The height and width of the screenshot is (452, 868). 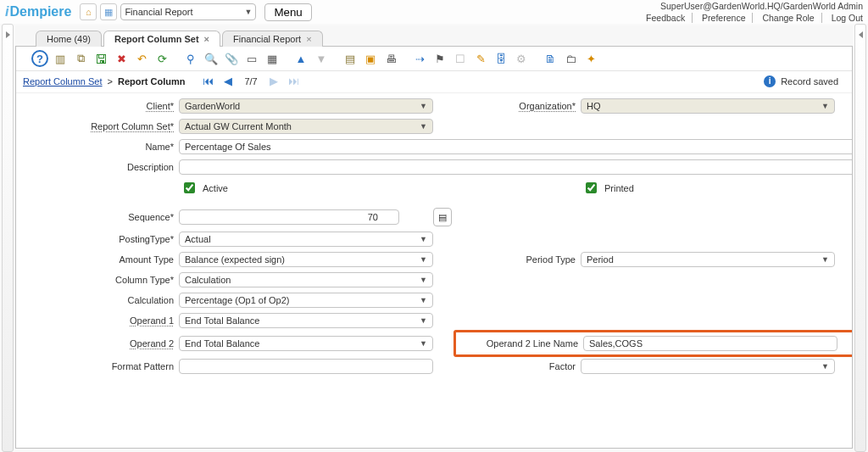 What do you see at coordinates (228, 81) in the screenshot?
I see `previous-record-icon: ◀` at bounding box center [228, 81].